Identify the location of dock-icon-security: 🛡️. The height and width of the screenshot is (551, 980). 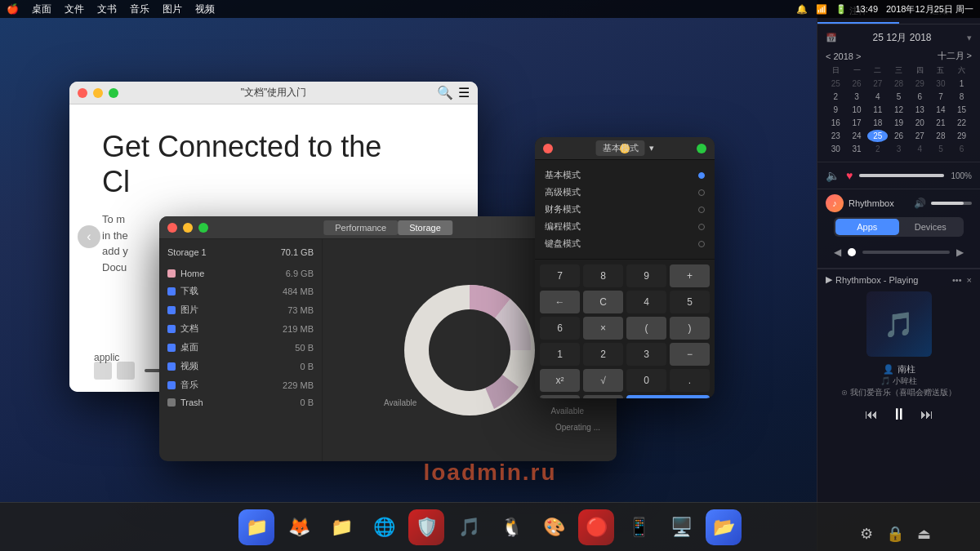
(426, 527).